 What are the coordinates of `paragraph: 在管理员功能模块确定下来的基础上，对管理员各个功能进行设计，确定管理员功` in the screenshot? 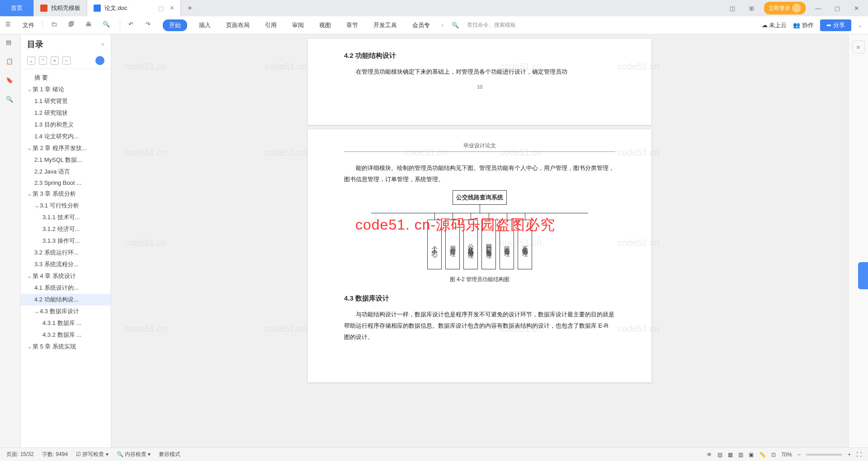 It's located at (480, 72).